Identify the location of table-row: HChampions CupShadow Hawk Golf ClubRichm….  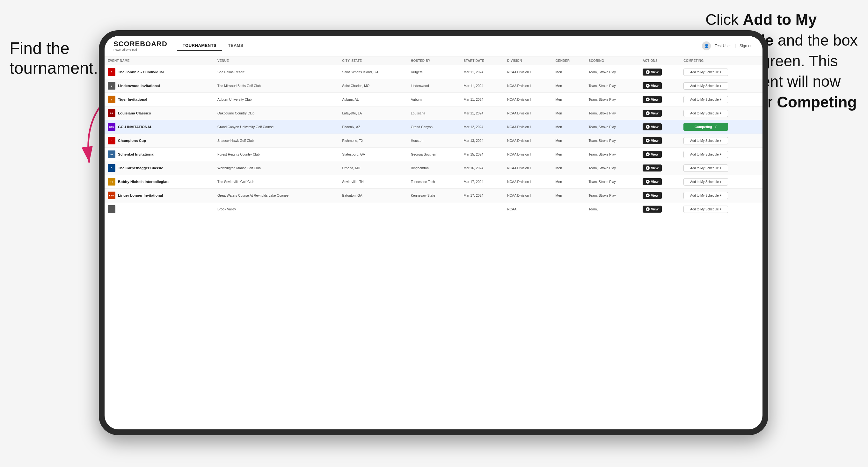
(433, 141).